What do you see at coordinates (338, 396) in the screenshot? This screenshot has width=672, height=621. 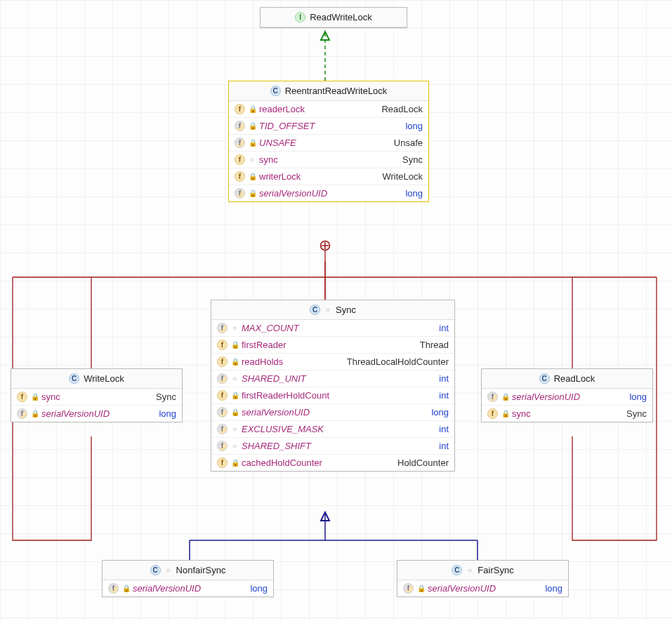 I see `field-name: firstReaderHoldCount` at bounding box center [338, 396].